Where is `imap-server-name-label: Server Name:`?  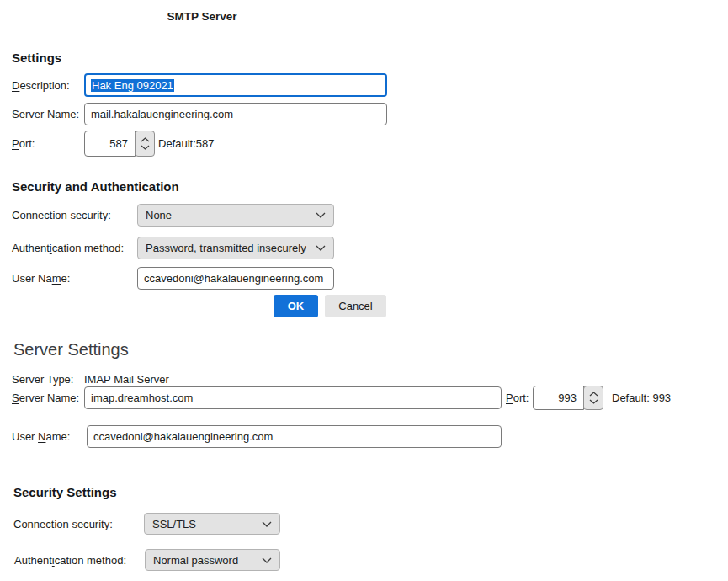
imap-server-name-label: Server Name: is located at coordinates (45, 397).